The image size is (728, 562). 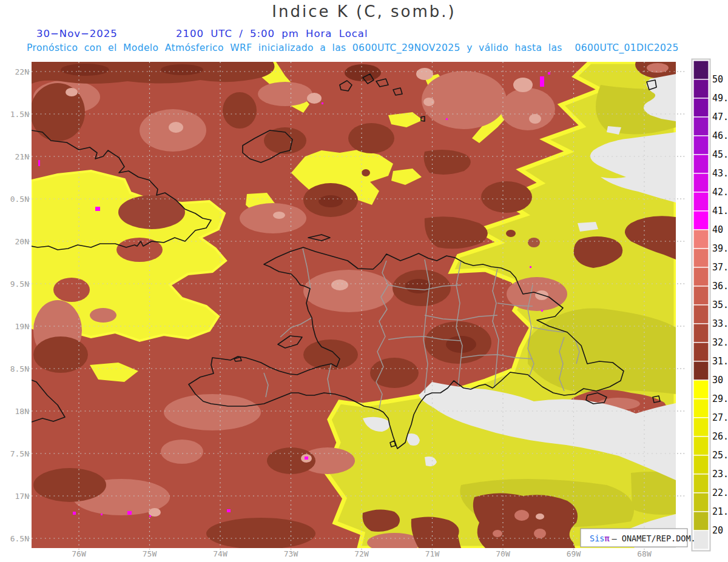 What do you see at coordinates (19, 114) in the screenshot?
I see `lat-label: 1.5N` at bounding box center [19, 114].